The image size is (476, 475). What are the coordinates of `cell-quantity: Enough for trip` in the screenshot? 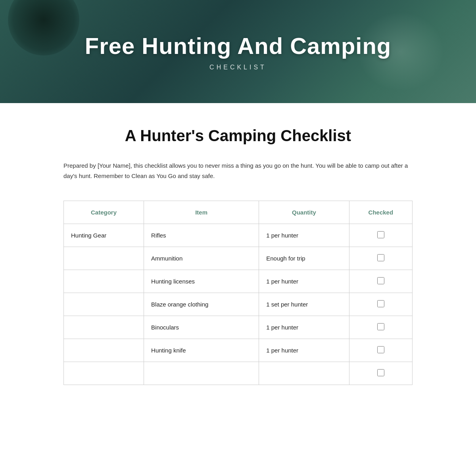 It's located at (304, 259).